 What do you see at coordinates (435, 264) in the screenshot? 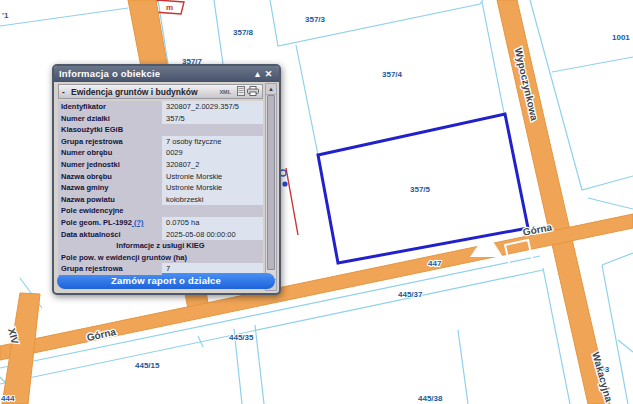
I see `parcel-label: 447` at bounding box center [435, 264].